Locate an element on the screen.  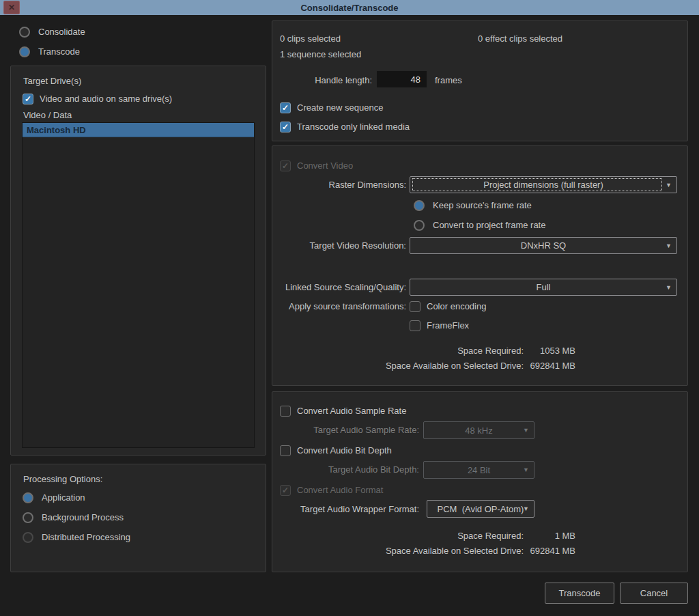
checkbox-label: FrameFlex is located at coordinates (448, 325).